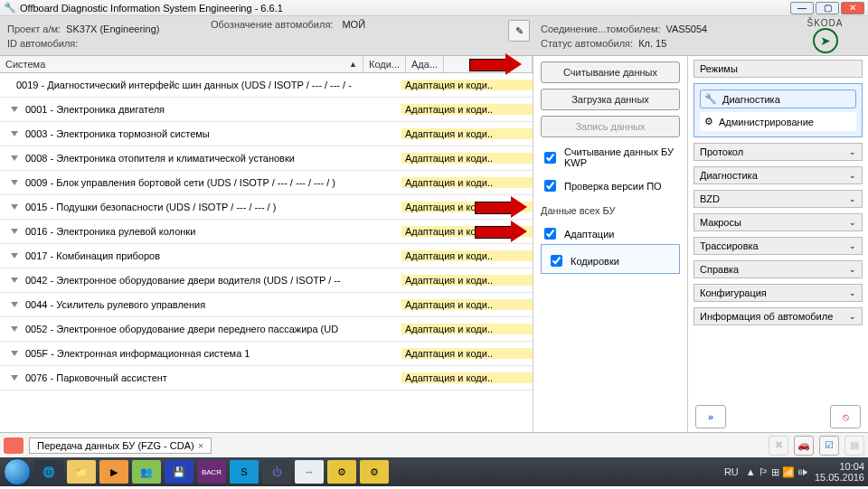 This screenshot has width=868, height=489. Describe the element at coordinates (778, 121) in the screenshot. I see `mode-admin: ⚙ Администрирование` at that location.